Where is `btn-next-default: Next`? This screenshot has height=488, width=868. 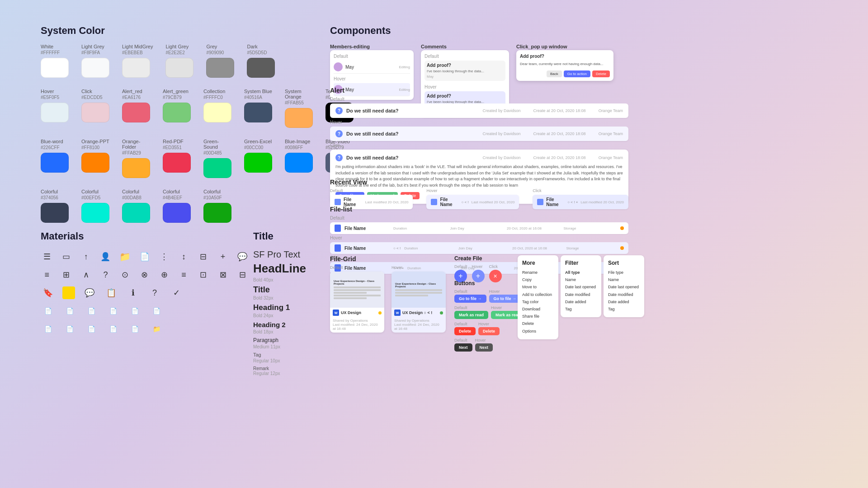
btn-next-default: Next is located at coordinates (463, 347).